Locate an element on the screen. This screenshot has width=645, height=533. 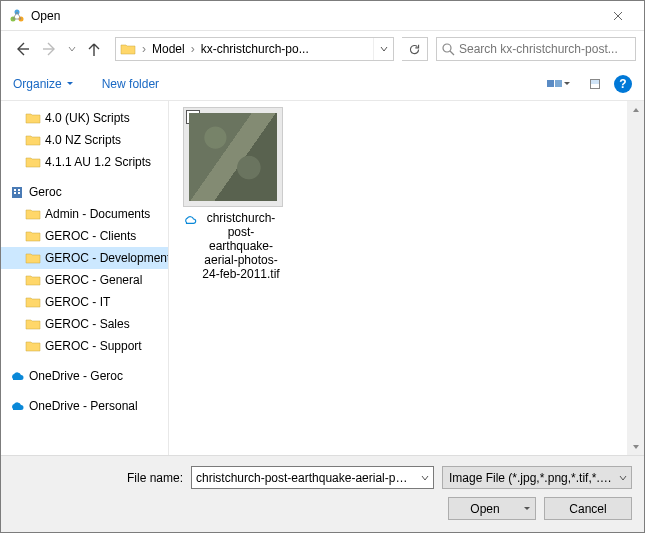
search-icon is located at coordinates (448, 49).